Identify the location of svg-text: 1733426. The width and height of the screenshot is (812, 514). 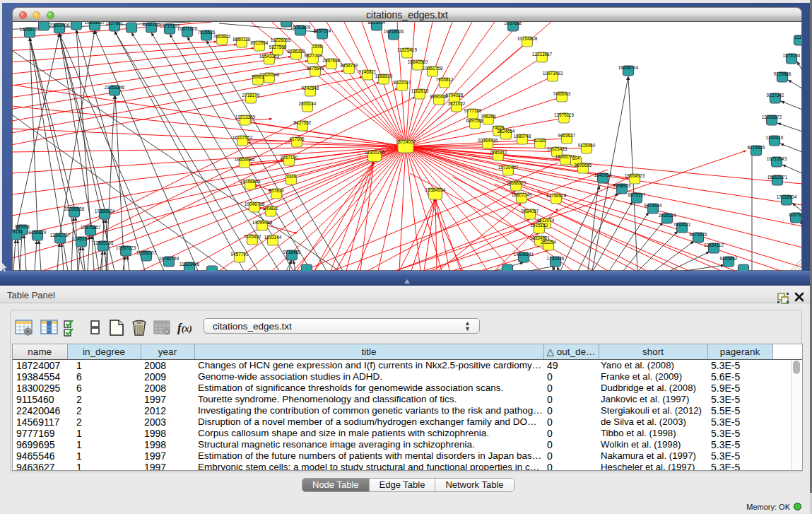
(555, 259).